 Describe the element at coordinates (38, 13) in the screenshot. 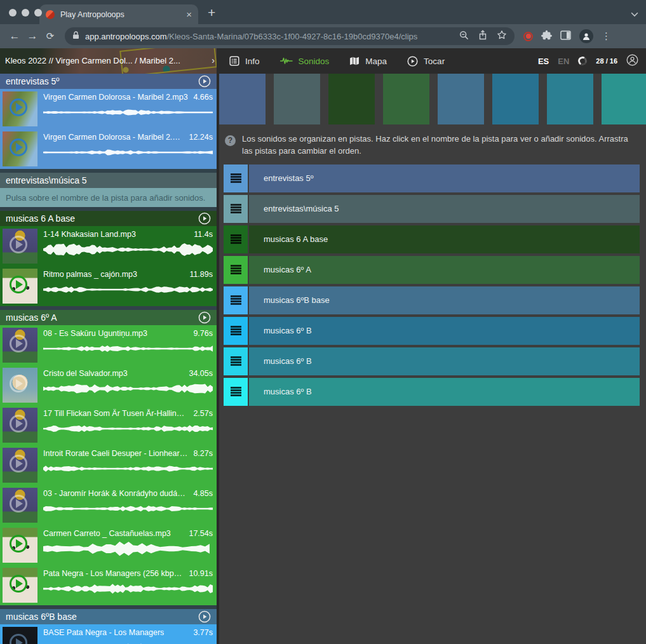

I see `window-zoom-button` at that location.